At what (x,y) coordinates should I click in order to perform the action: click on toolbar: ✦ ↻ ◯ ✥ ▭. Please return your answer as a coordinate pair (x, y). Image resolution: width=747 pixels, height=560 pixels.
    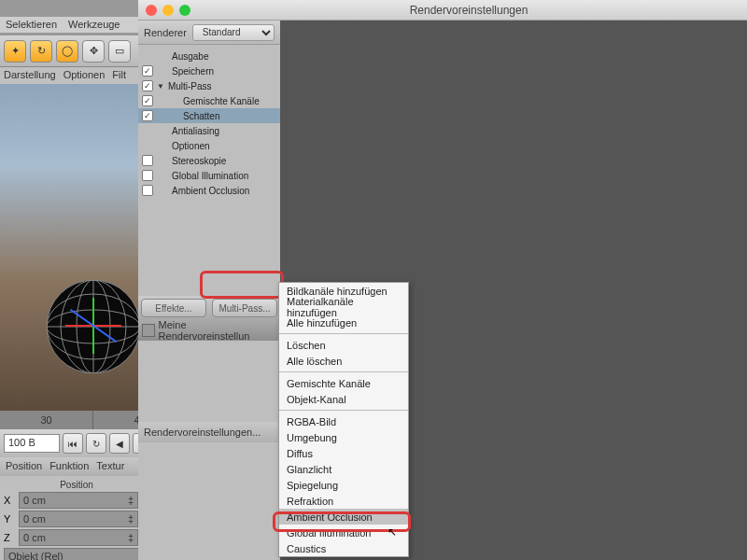
    Looking at the image, I should click on (69, 51).